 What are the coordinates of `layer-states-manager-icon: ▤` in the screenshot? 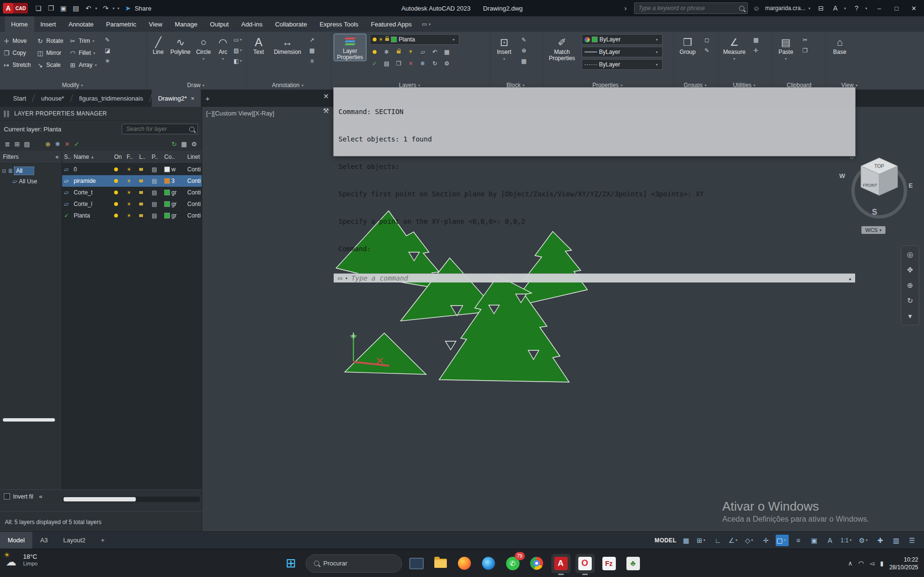 It's located at (27, 144).